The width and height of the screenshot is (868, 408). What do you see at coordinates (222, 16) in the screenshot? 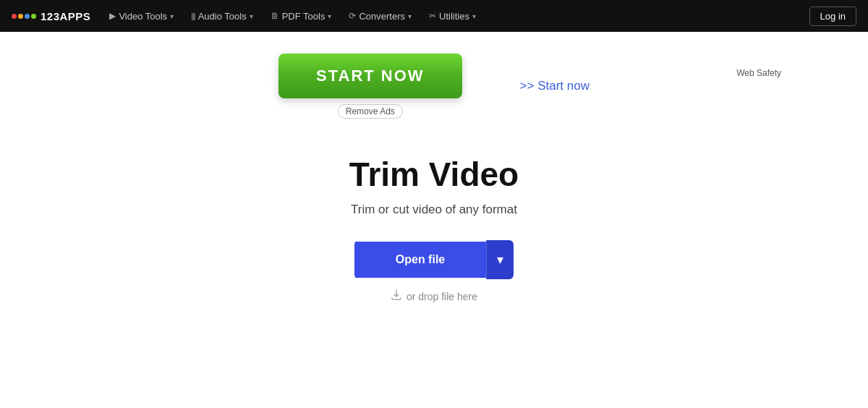
I see `nav-item-audio-tools: ||| Audio Tools ▾` at bounding box center [222, 16].